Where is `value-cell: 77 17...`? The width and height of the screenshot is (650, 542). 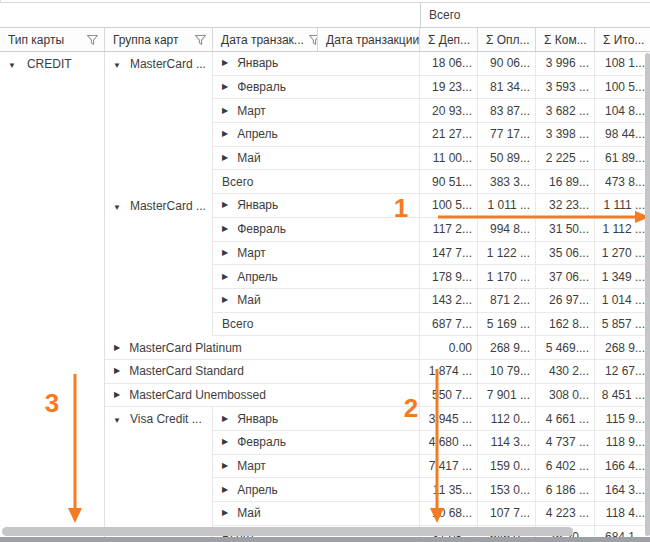
value-cell: 77 17... is located at coordinates (507, 134).